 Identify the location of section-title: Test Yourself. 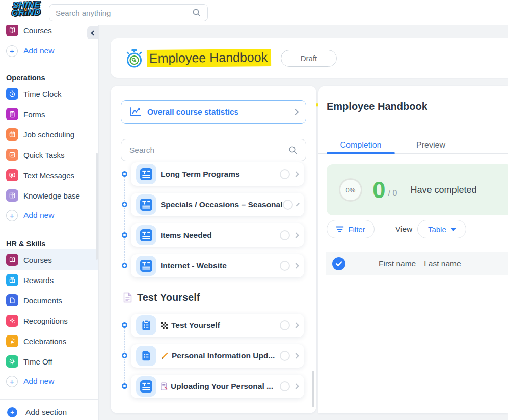
(168, 297).